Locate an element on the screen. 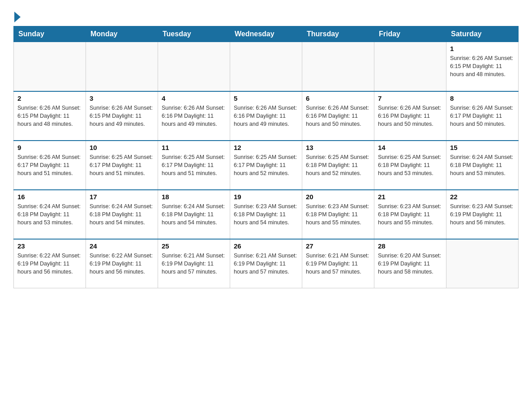 The image size is (532, 411). calendar-header-row: SundayMondayTuesdayWednesdayThursdayFrid… is located at coordinates (266, 34).